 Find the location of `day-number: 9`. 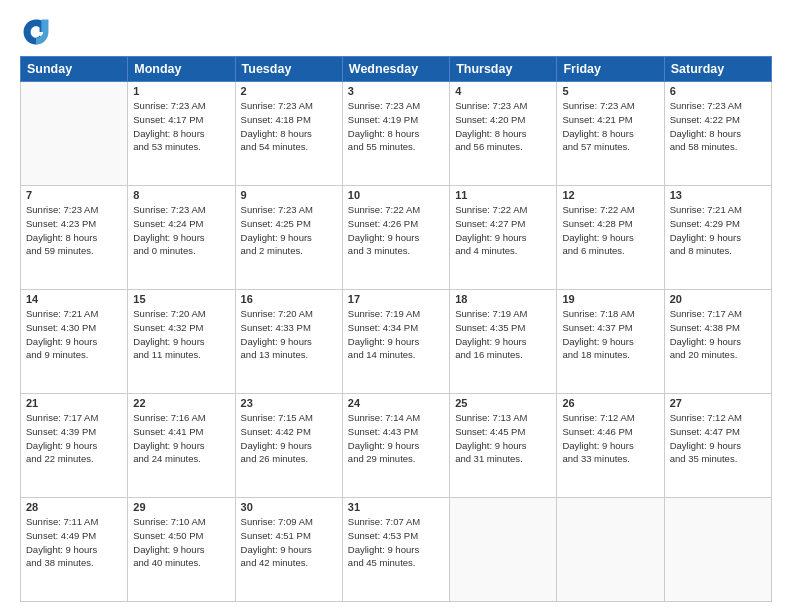

day-number: 9 is located at coordinates (289, 195).